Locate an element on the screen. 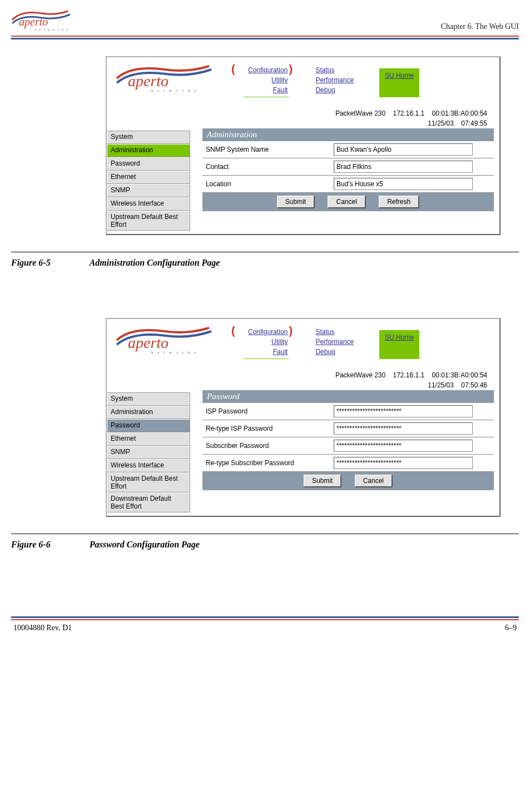 The height and width of the screenshot is (812, 530). page-number: 6–9 is located at coordinates (511, 628).